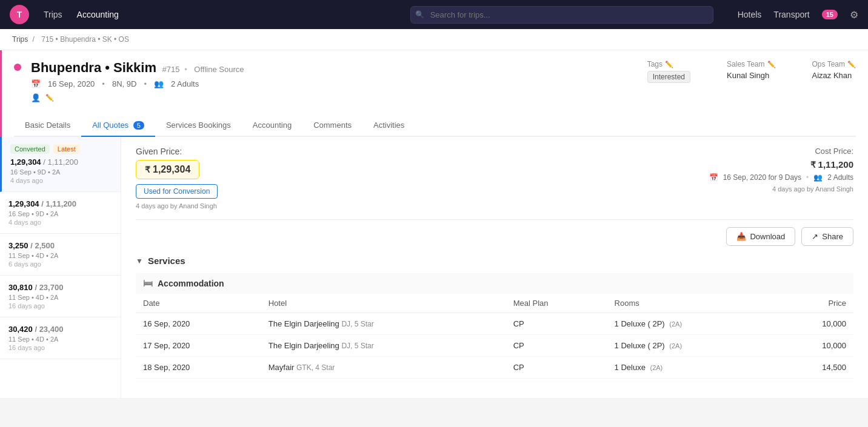 The width and height of the screenshot is (868, 427). What do you see at coordinates (556, 303) in the screenshot?
I see `col-meal-plan: Meal Plan` at bounding box center [556, 303].